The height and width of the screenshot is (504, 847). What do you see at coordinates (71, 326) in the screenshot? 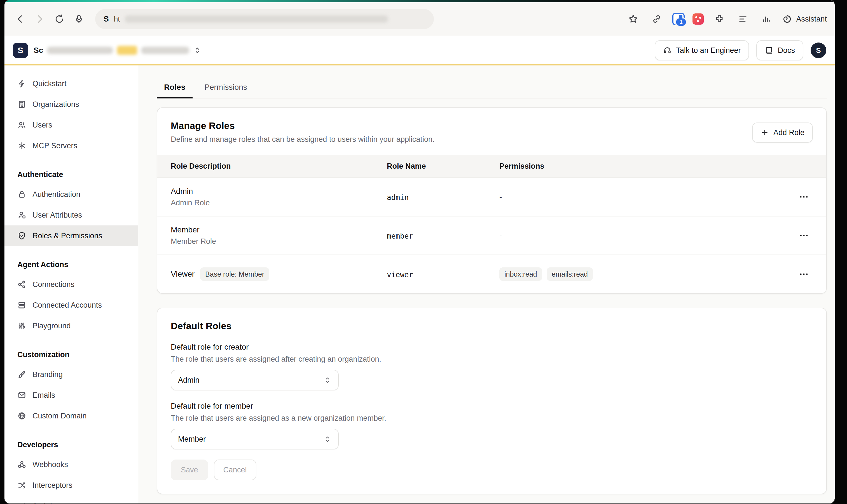
I see `sidebar-item-playground: Playground` at bounding box center [71, 326].